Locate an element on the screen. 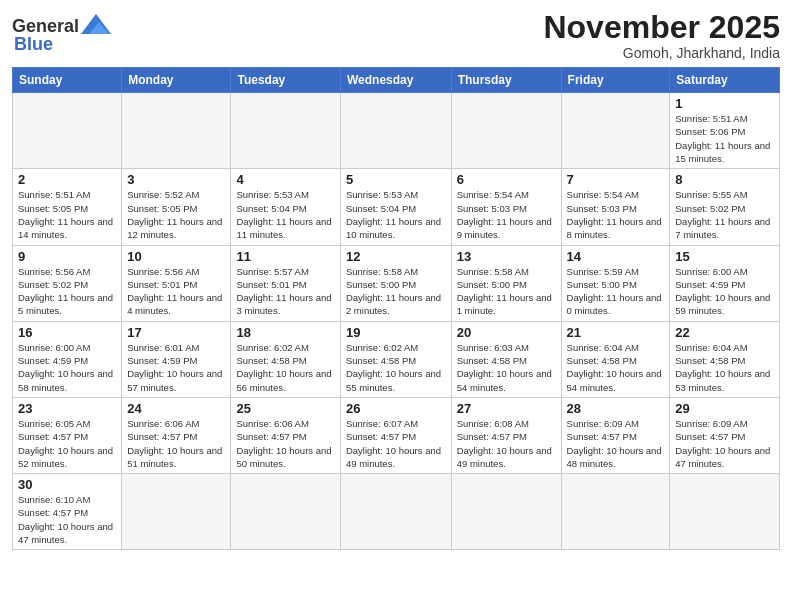 Image resolution: width=792 pixels, height=612 pixels. calendar-cell: 28Sunrise: 6:09 AM Sunset: 4:57 PM Dayli… is located at coordinates (616, 435).